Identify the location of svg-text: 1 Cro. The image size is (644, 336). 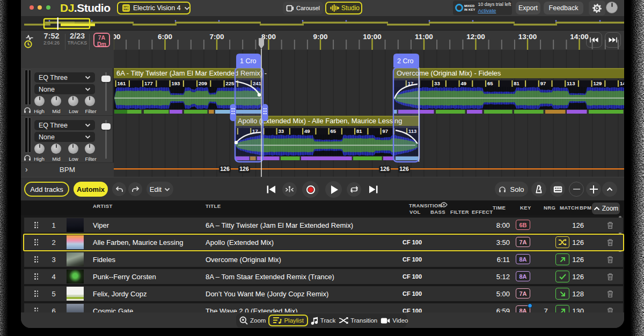
(248, 61).